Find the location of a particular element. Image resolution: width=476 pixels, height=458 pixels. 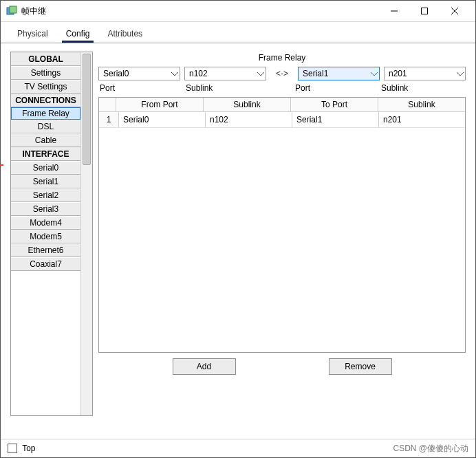

bidirectional-label: <-> is located at coordinates (282, 74).